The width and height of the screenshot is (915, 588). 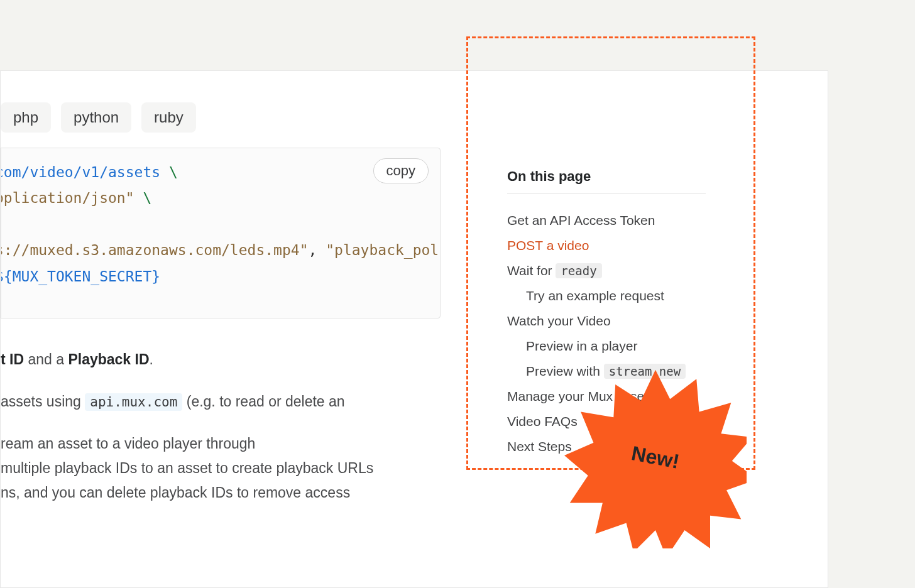 What do you see at coordinates (202, 359) in the screenshot?
I see `paragraph: t ID and a Playback ID.` at bounding box center [202, 359].